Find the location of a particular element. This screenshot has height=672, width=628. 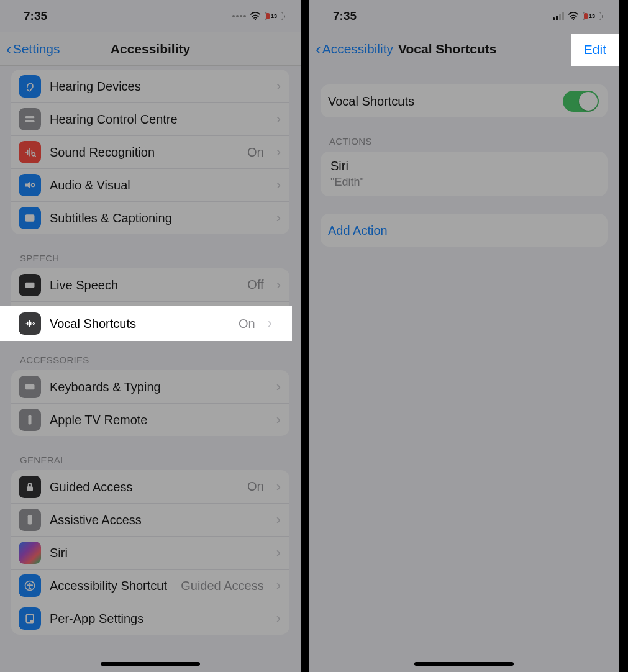

section-header-accessories: ACCESSORIES is located at coordinates (150, 353).